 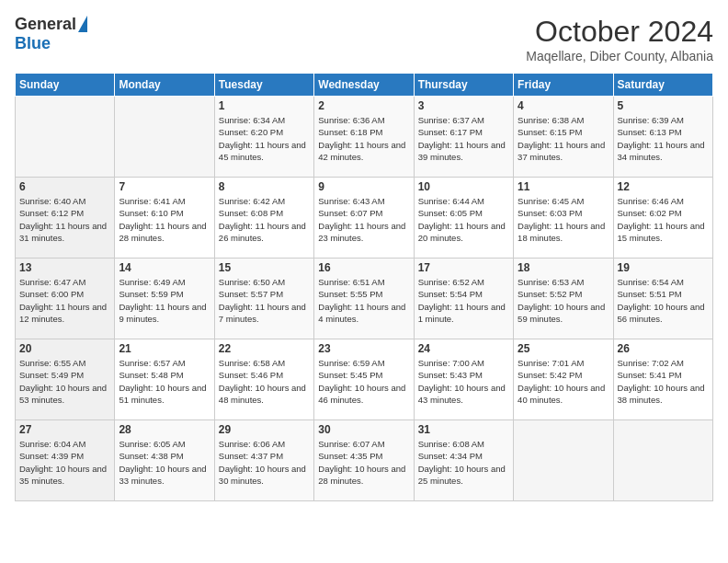 What do you see at coordinates (164, 300) in the screenshot?
I see `day-info: Sunrise: 6:49 AM Sunset: 5:59 PM Dayligh…` at bounding box center [164, 300].